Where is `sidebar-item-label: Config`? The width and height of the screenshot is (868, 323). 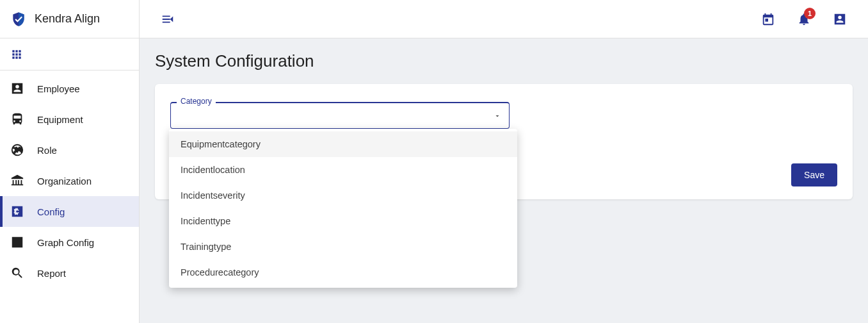 sidebar-item-label: Config is located at coordinates (51, 211).